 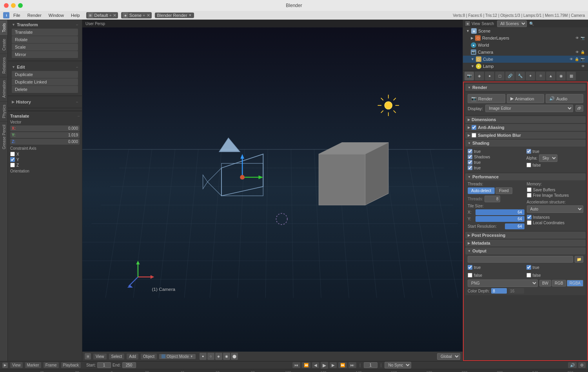 What do you see at coordinates (71, 365) in the screenshot?
I see `timeline-playback-btn: Playback` at bounding box center [71, 365].